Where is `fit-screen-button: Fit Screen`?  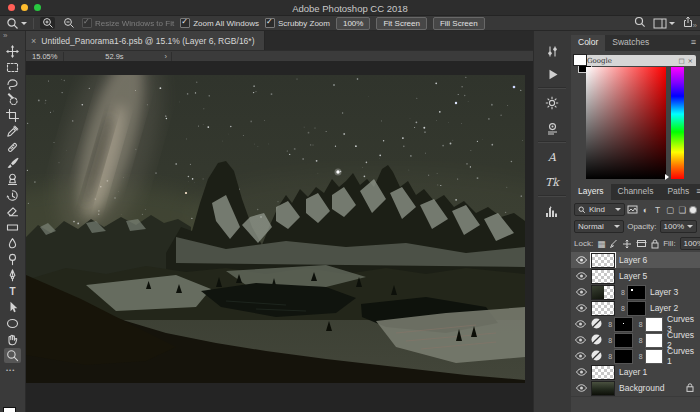 fit-screen-button: Fit Screen is located at coordinates (401, 24).